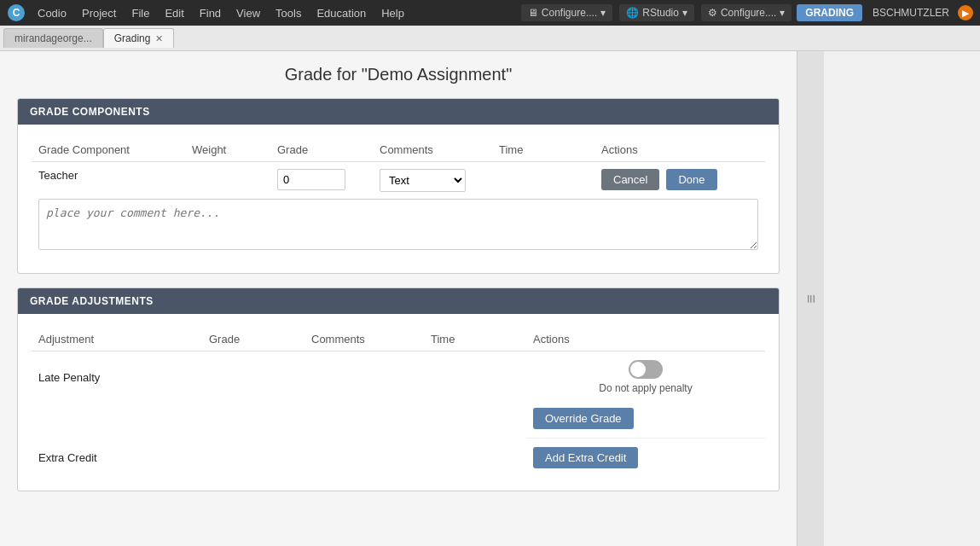 This screenshot has height=546, width=980. I want to click on table-row: Override Grade, so click(398, 421).